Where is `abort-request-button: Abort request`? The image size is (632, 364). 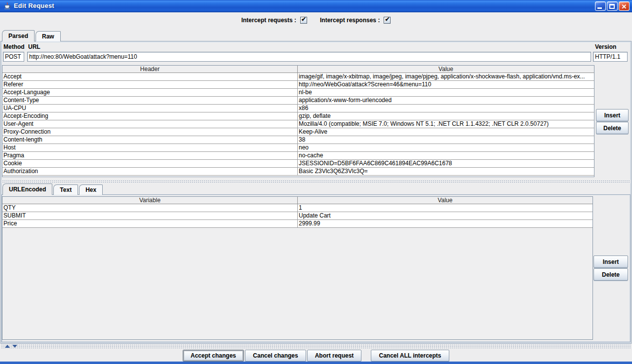
abort-request-button: Abort request is located at coordinates (334, 356).